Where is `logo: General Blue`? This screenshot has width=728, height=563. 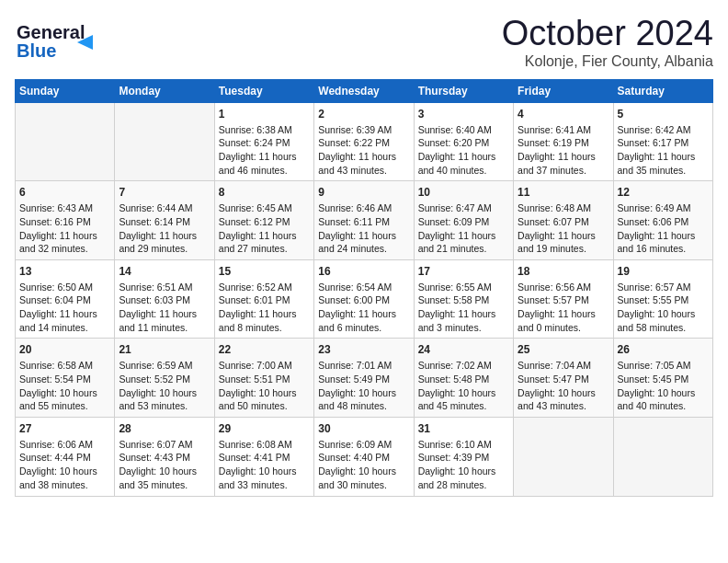
logo: General Blue is located at coordinates (56, 40).